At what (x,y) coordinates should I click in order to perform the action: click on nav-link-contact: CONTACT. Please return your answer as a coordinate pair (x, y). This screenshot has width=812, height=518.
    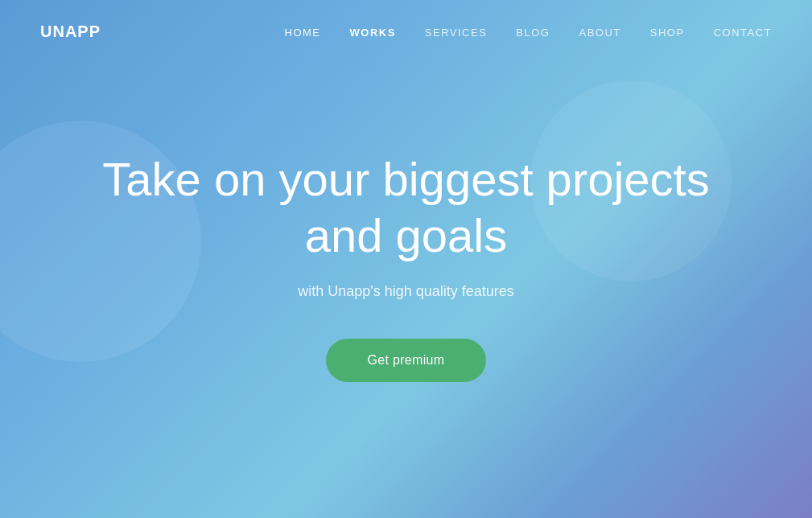
    Looking at the image, I should click on (743, 32).